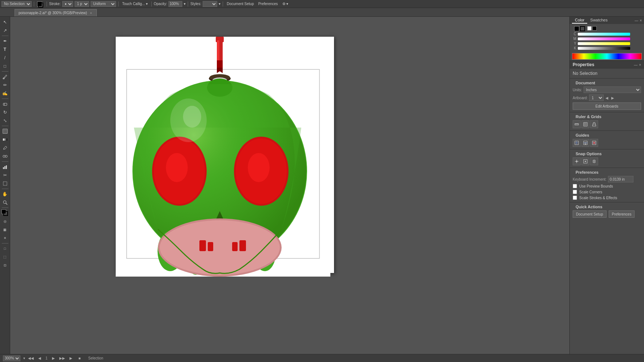 The image size is (644, 362). Describe the element at coordinates (607, 56) in the screenshot. I see `color-spectrum` at that location.